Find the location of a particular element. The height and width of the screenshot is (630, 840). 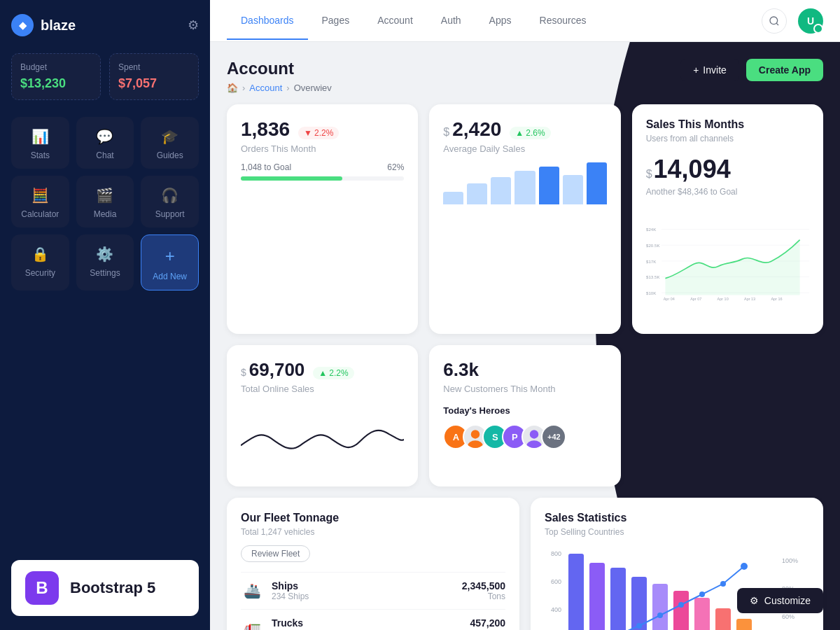

svg-text: $10K is located at coordinates (651, 293).